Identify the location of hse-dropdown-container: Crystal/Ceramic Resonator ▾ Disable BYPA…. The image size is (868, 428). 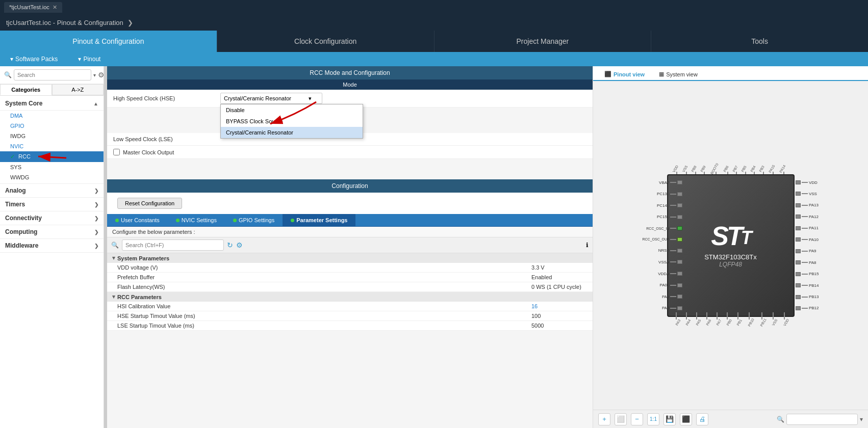
(271, 98).